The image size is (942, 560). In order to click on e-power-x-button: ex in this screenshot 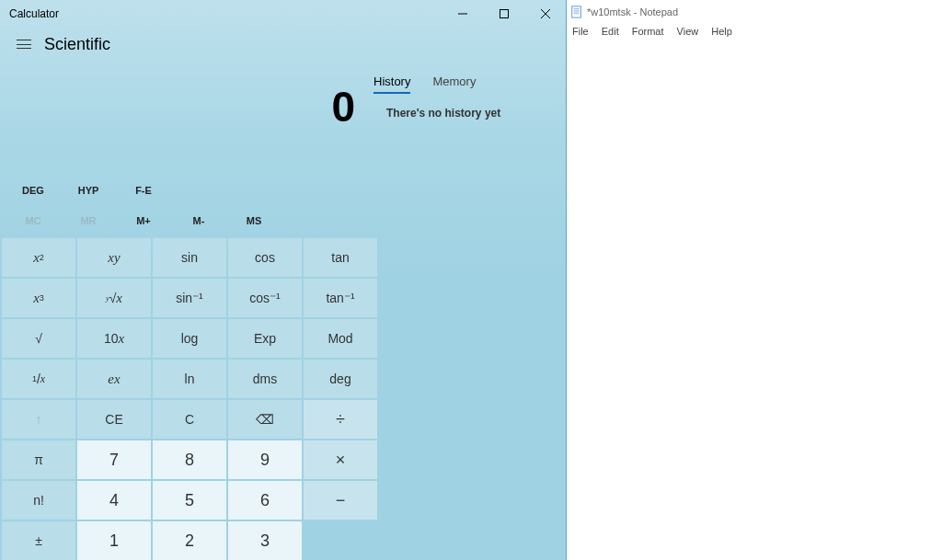, I will do `click(114, 379)`.